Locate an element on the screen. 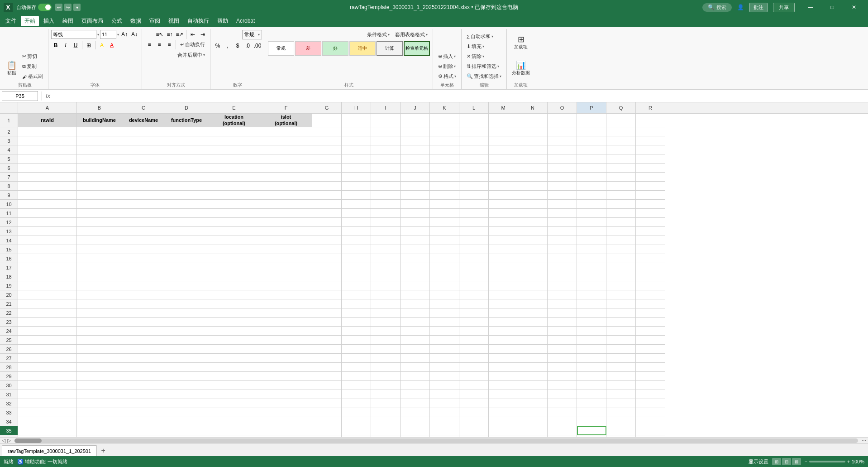 The image size is (868, 467). cell-L31 is located at coordinates (474, 395).